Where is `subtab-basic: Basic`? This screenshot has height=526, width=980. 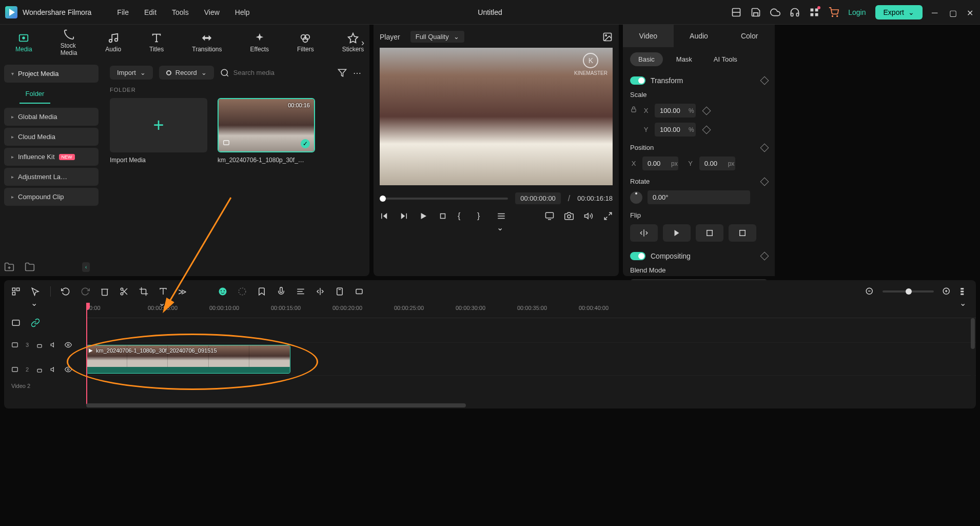
subtab-basic: Basic is located at coordinates (646, 60).